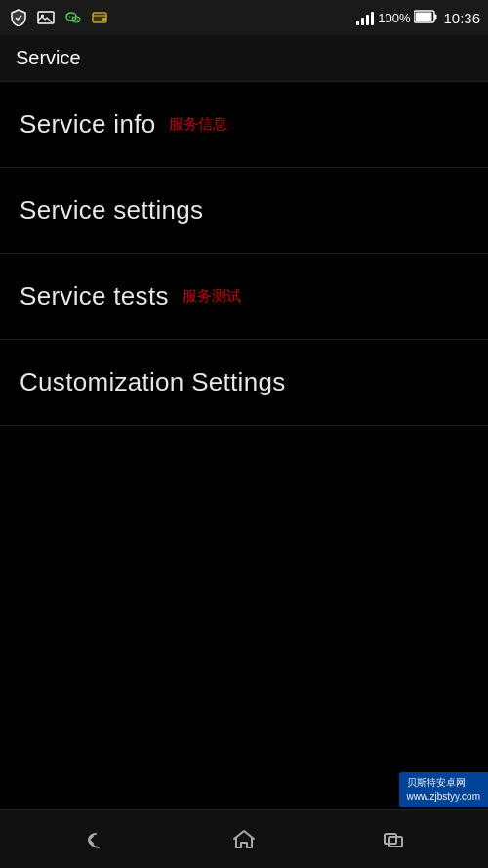 The height and width of the screenshot is (868, 488). Describe the element at coordinates (244, 211) in the screenshot. I see `menu-item-service-settings: Service settings` at that location.